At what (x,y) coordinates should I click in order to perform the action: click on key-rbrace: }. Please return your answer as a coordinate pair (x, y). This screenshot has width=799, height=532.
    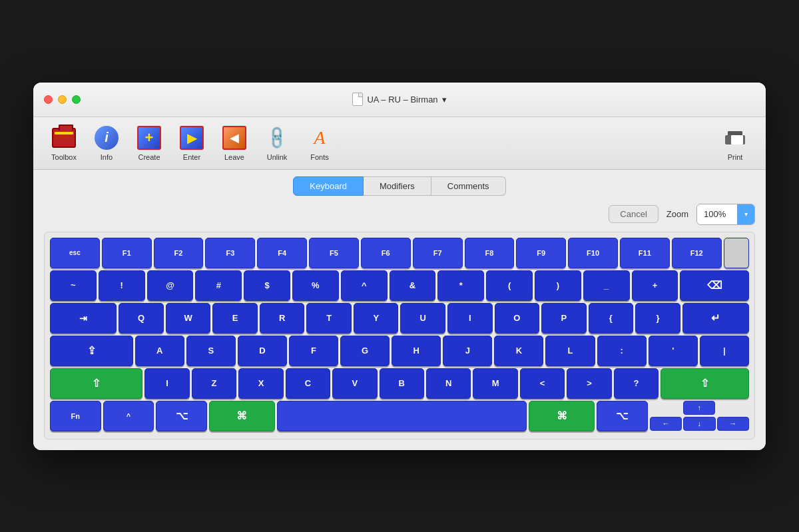
    Looking at the image, I should click on (658, 318).